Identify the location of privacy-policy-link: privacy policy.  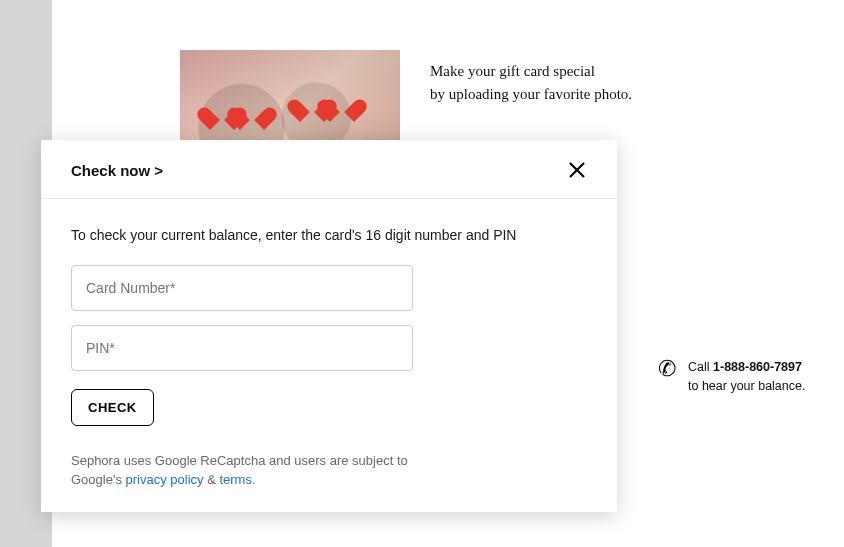
(165, 480).